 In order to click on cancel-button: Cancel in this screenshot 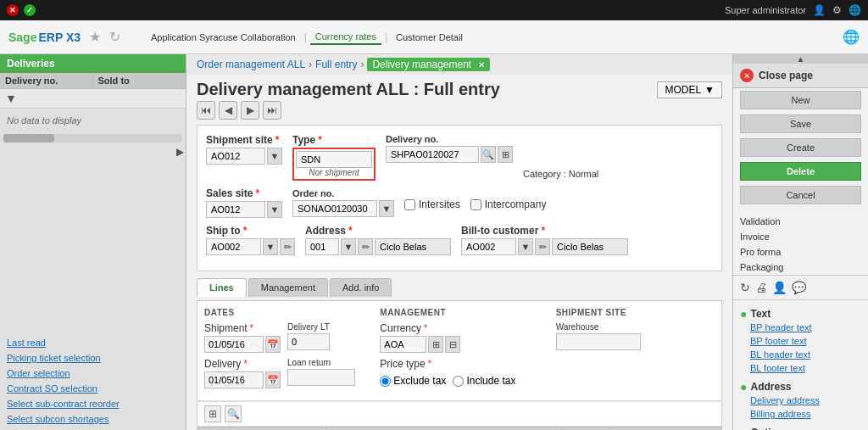, I will do `click(800, 195)`.